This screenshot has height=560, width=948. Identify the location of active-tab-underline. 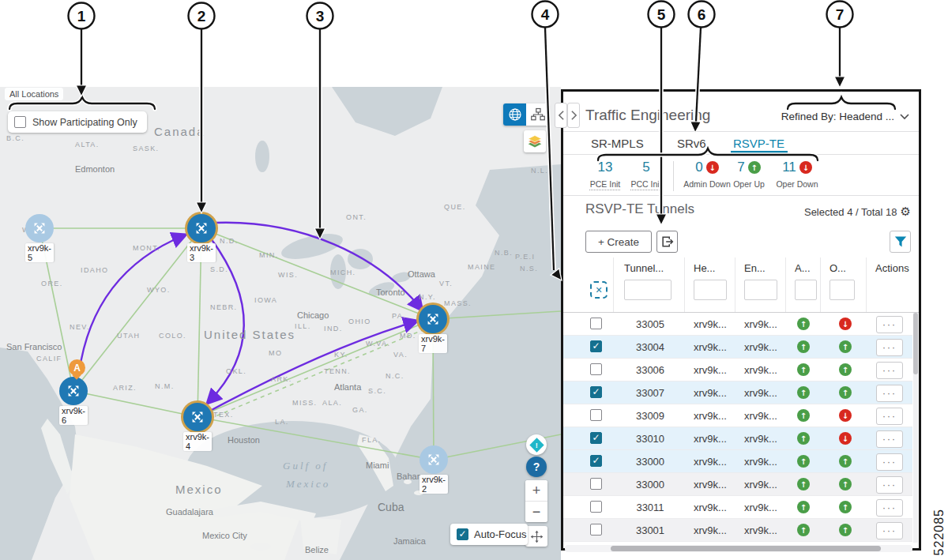
(759, 152).